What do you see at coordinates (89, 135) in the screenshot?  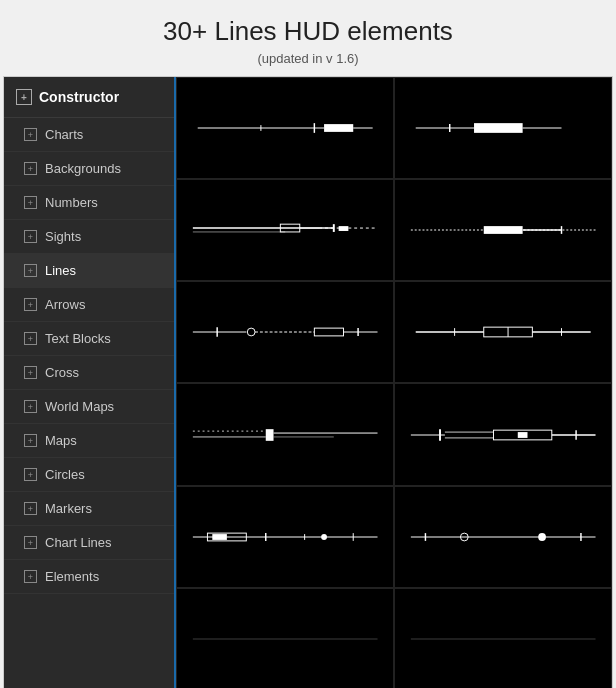 I see `sidebar-item-charts: Charts` at bounding box center [89, 135].